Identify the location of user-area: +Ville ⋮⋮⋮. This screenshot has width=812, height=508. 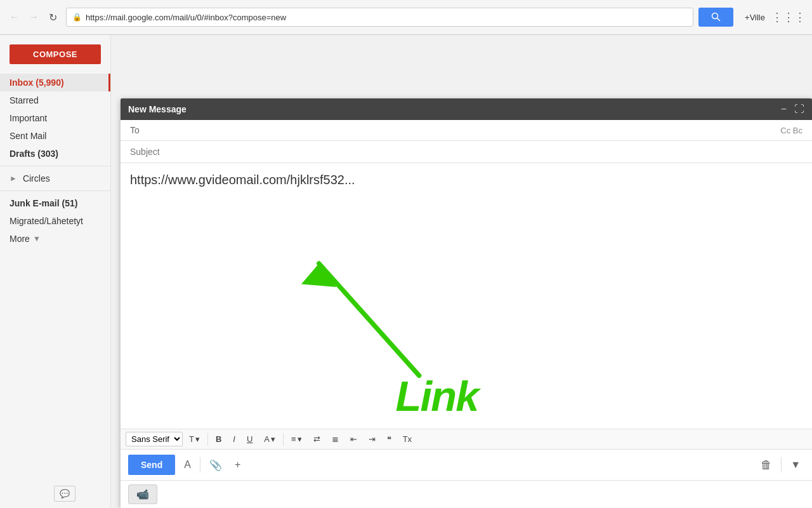
(775, 17).